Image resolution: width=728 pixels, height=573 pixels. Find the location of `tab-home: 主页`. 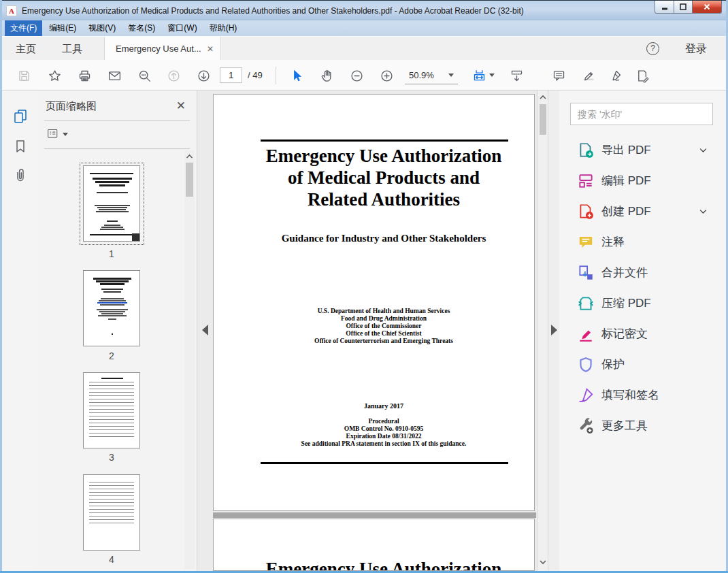

tab-home: 主页 is located at coordinates (26, 49).